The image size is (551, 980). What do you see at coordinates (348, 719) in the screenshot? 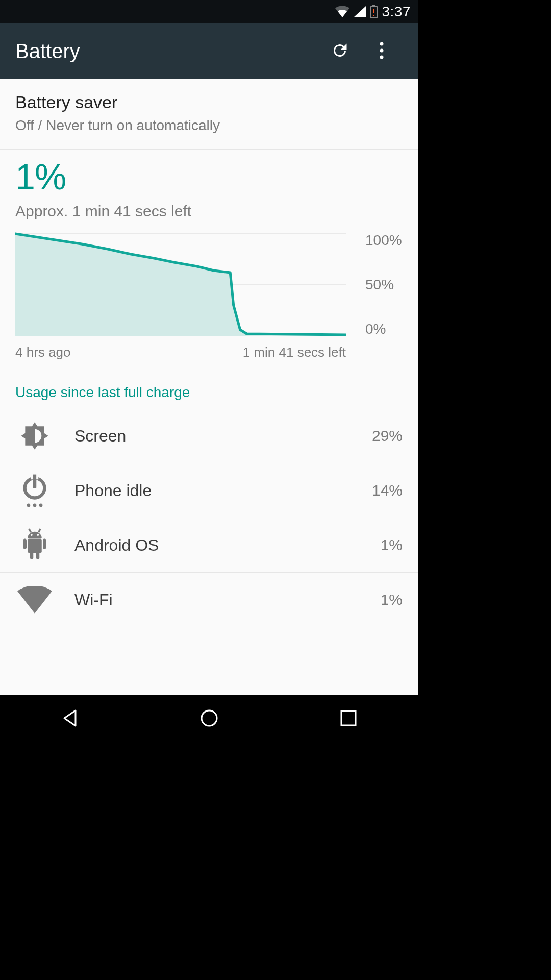
I see `recents-icon` at bounding box center [348, 719].